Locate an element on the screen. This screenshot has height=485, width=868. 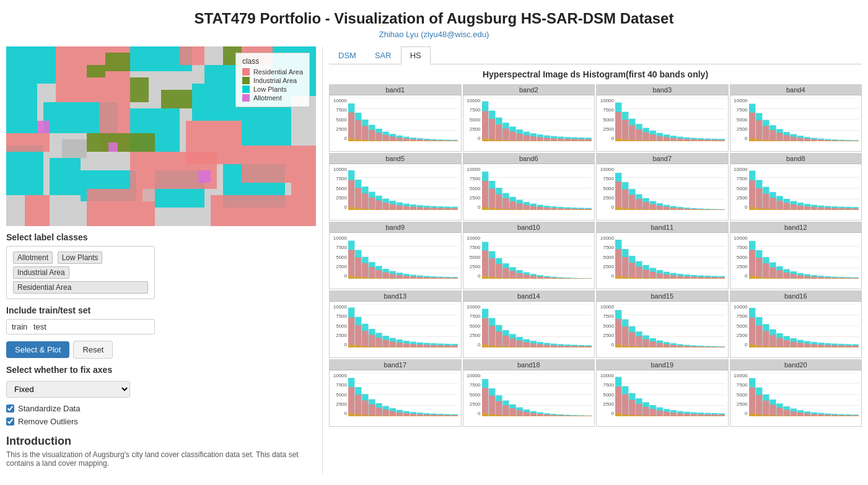
histogram-cell-band1: band1100007500500025000 is located at coordinates (395, 118).